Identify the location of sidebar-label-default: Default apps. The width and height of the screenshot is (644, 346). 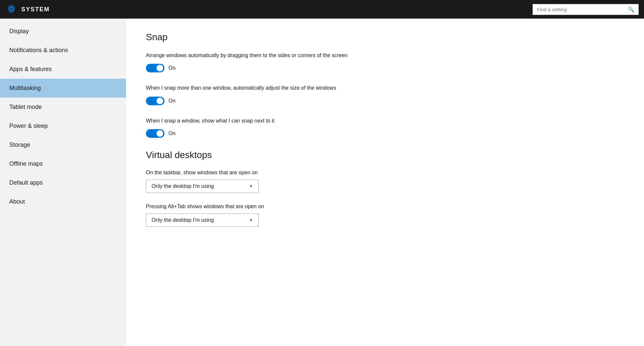
(26, 183).